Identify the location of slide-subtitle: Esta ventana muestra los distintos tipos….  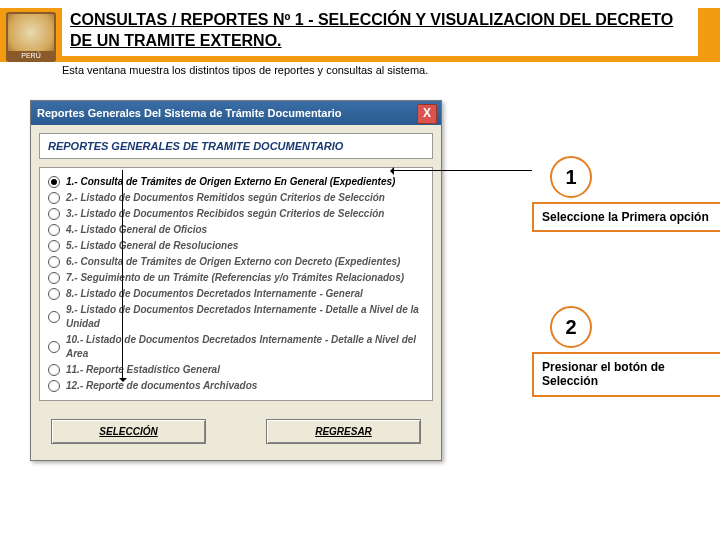
(245, 70).